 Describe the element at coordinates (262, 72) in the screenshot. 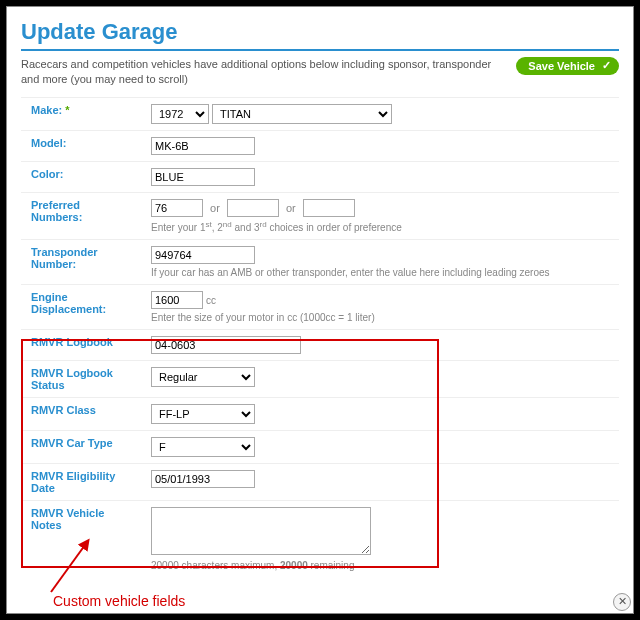

I see `intro-text: Racecars and competition vehicles have a…` at that location.